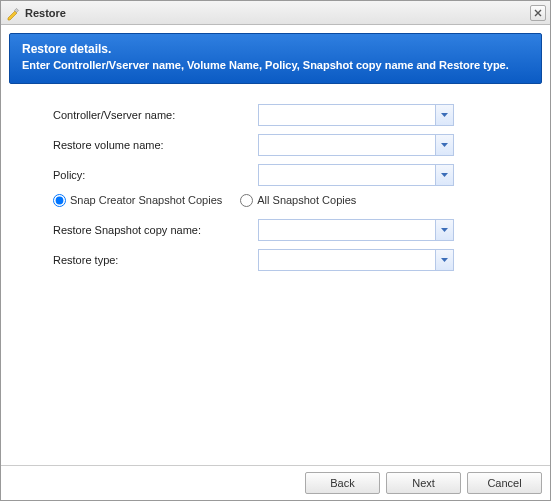  Describe the element at coordinates (276, 13) in the screenshot. I see `titlebar: Restore` at that location.